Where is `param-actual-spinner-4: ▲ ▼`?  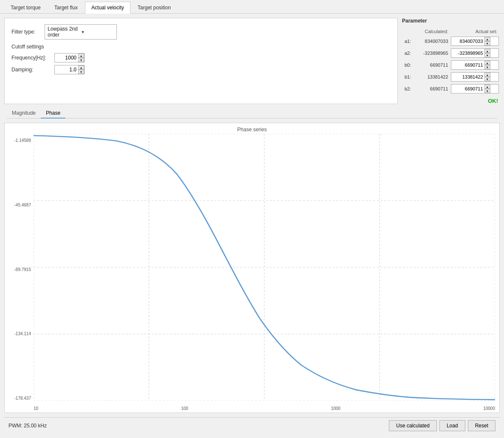 param-actual-spinner-4: ▲ ▼ is located at coordinates (475, 89).